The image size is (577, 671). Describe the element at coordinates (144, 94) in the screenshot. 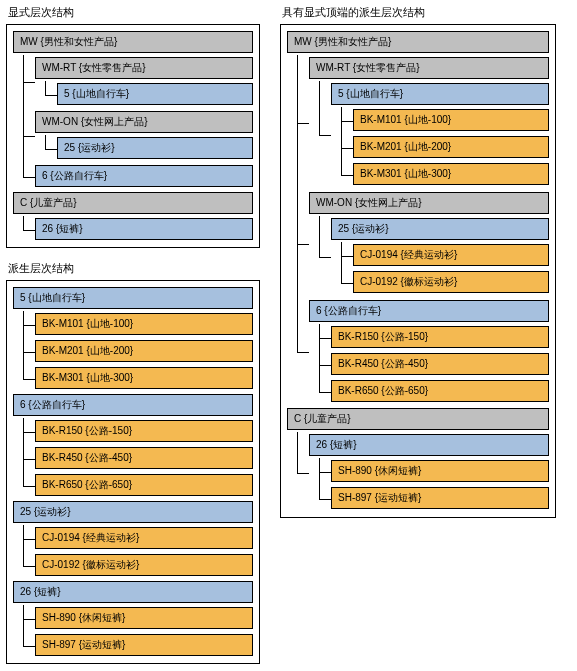

I see `tree-row: 5 {山地自行车}` at that location.